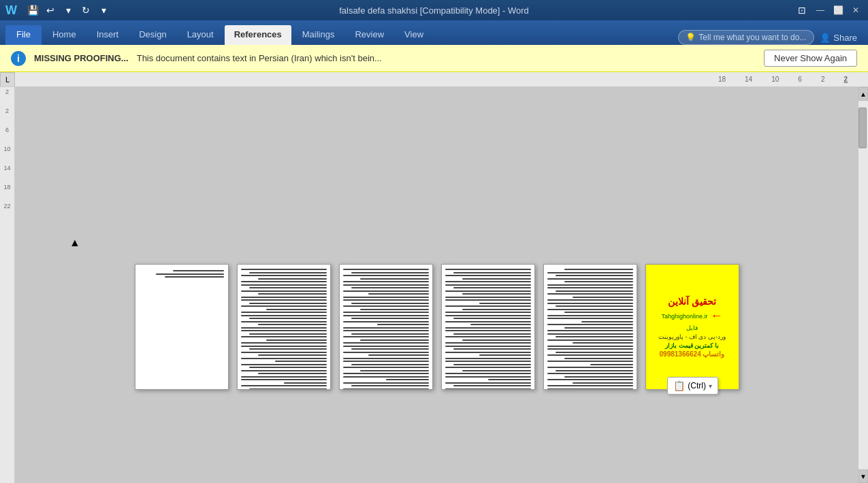 The height and width of the screenshot is (483, 868). I want to click on ad-title: تحقیق آنلاین, so click(692, 302).